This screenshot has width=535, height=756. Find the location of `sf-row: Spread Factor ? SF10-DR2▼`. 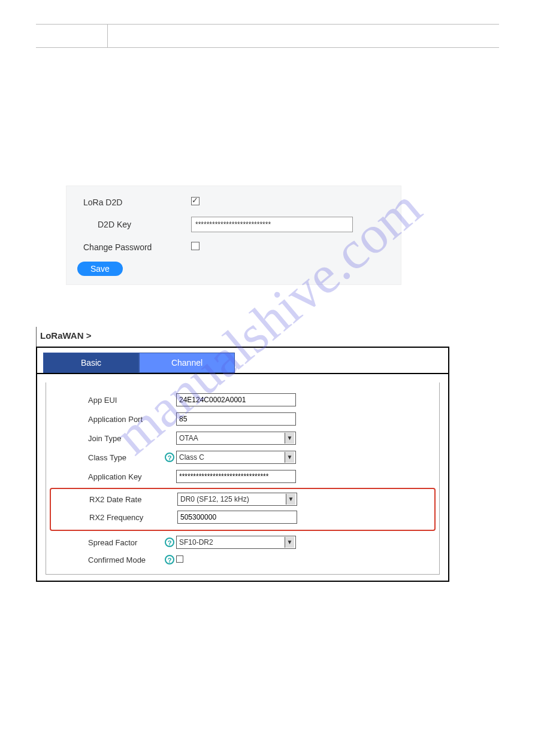

sf-row: Spread Factor ? SF10-DR2▼ is located at coordinates (243, 542).